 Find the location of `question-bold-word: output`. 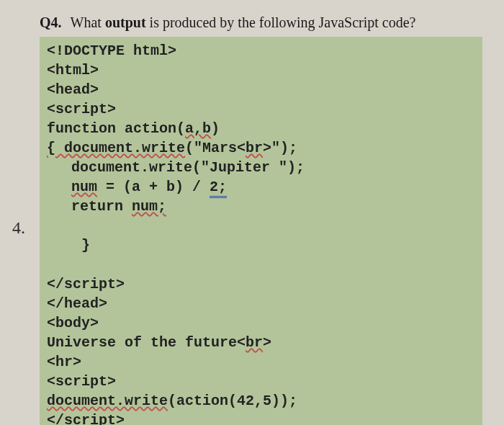

question-bold-word: output is located at coordinates (125, 22).